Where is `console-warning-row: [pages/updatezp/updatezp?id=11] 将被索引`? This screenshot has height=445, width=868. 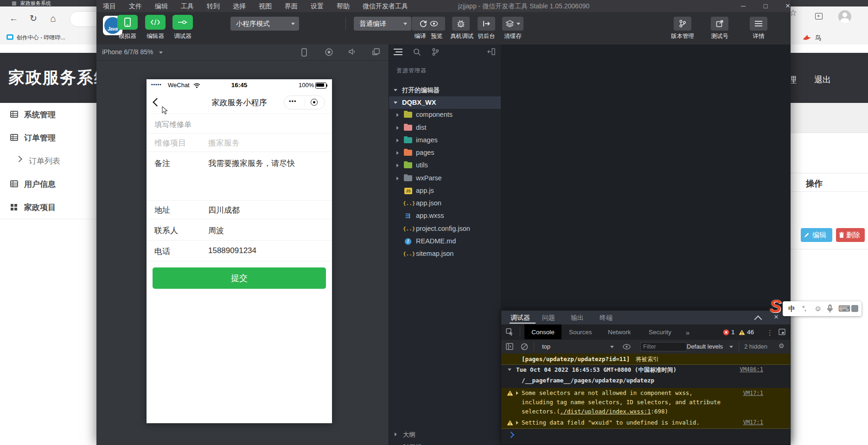 console-warning-row: [pages/updatezp/updatezp?id=11] 将被索引 is located at coordinates (645, 359).